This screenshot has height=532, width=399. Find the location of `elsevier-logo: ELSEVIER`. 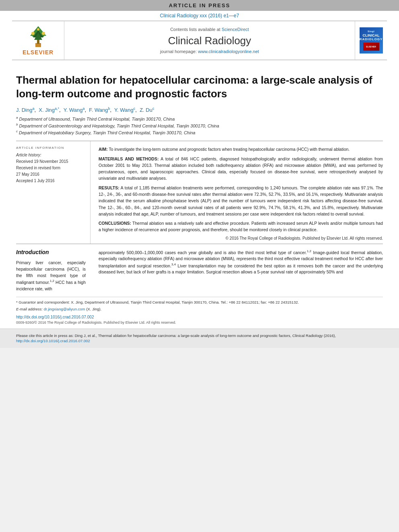

elsevier-logo: ELSEVIER is located at coordinates (38, 40).